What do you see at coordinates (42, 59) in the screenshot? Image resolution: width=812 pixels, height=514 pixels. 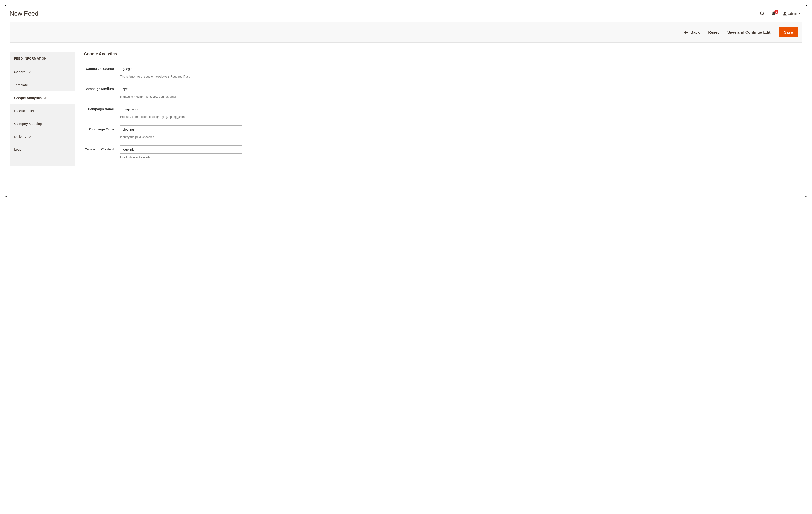 I see `sidebar-header: FEED INFORMATION` at bounding box center [42, 59].